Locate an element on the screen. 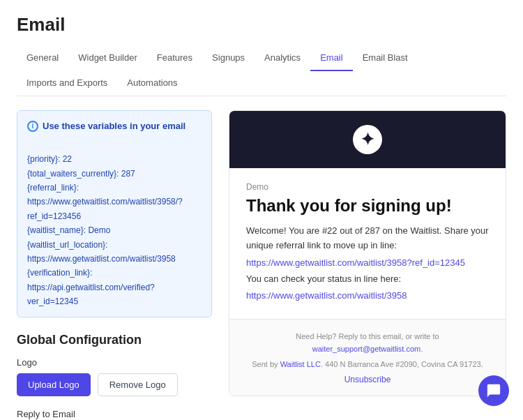  footer-email-link: waiter_support@getwaitlist.com is located at coordinates (367, 349).